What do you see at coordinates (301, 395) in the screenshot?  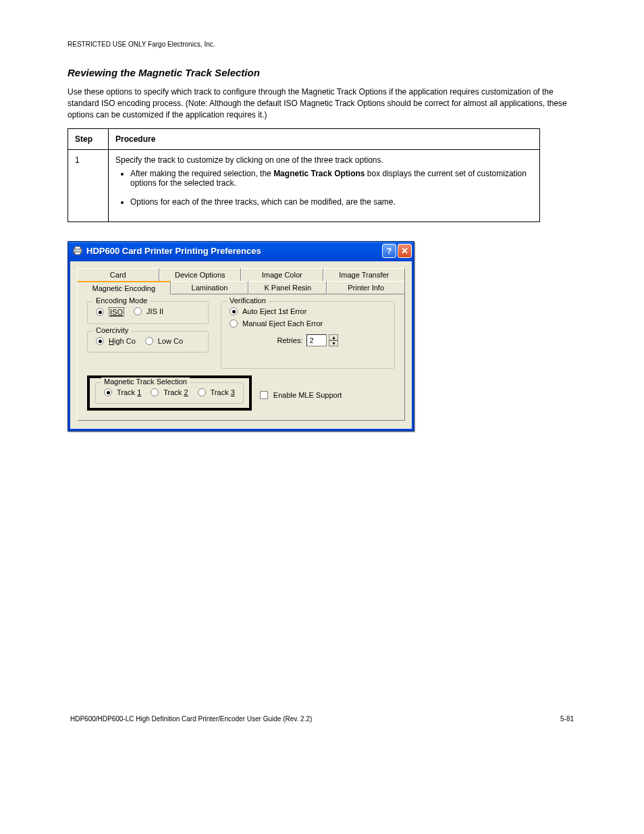 I see `enable-mle-checkbox: Enable MLE Support` at bounding box center [301, 395].